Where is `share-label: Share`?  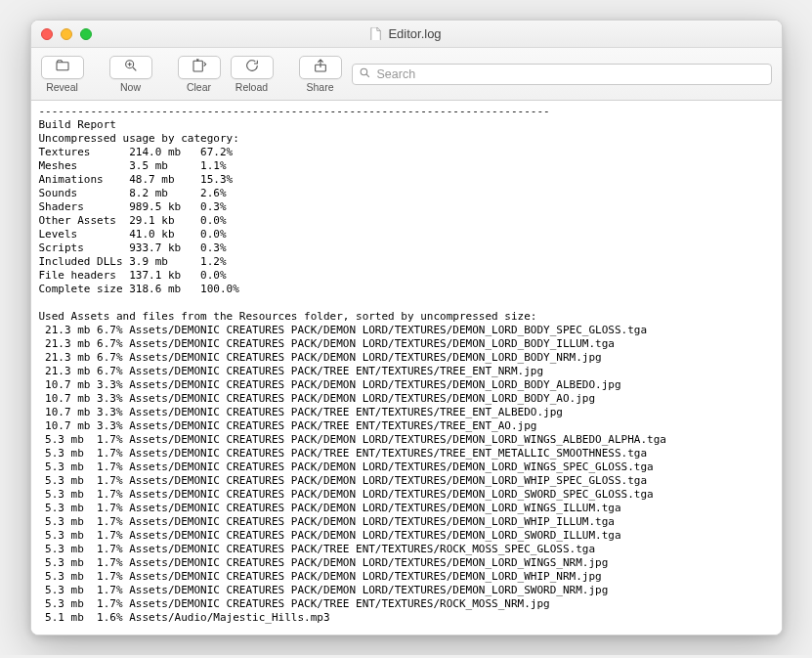
share-label: Share is located at coordinates (320, 87).